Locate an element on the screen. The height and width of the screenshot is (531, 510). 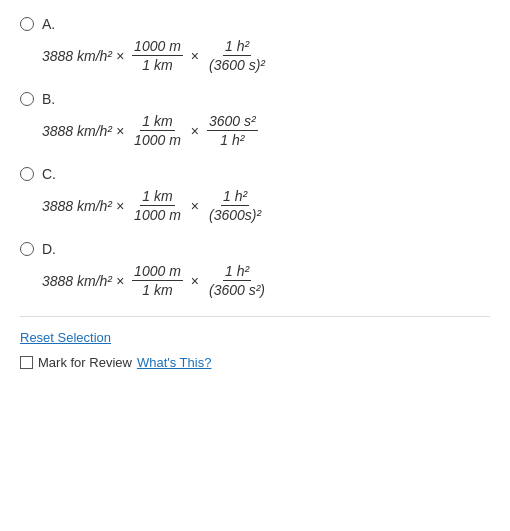
option-block-d: D.3888 km/h² ×1000 m1 km×1 h²(3600 s²) is located at coordinates (255, 270).